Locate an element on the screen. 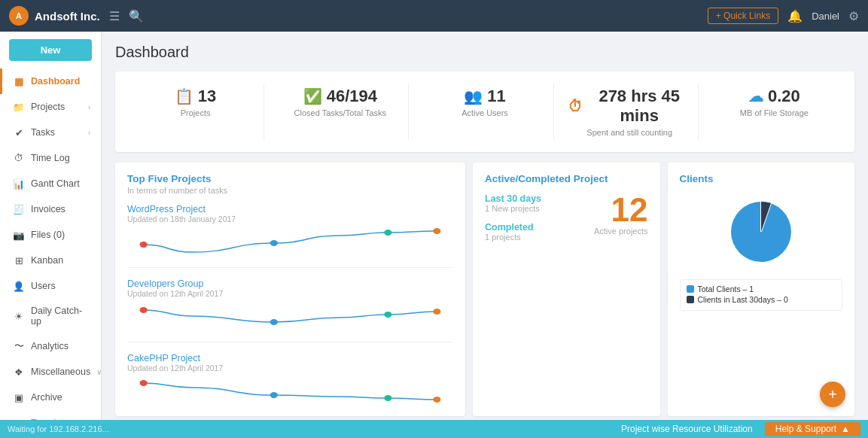 This screenshot has height=438, width=868. stat-value-4: ☁ 0.20 is located at coordinates (774, 96).